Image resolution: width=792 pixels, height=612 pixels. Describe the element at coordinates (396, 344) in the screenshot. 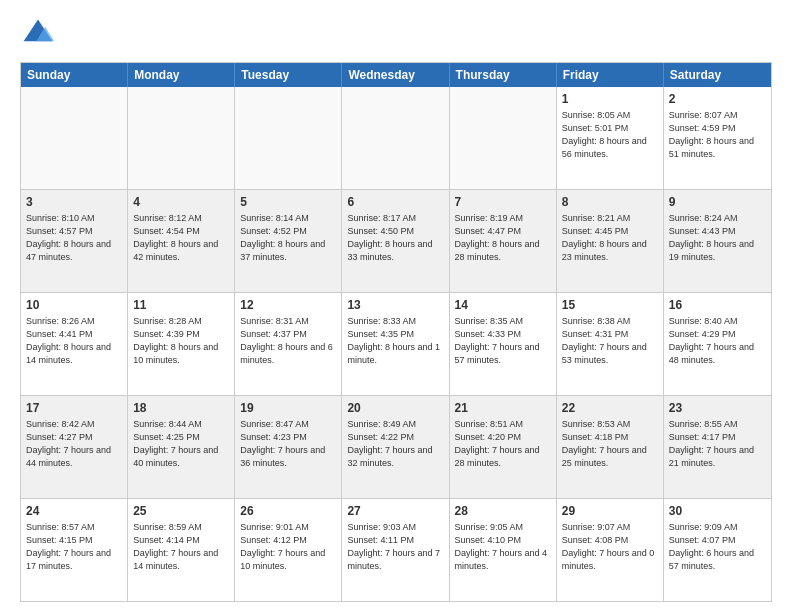

I see `calendar-cell: 13Sunrise: 8:33 AM Sunset: 4:35 PM Dayli…` at that location.